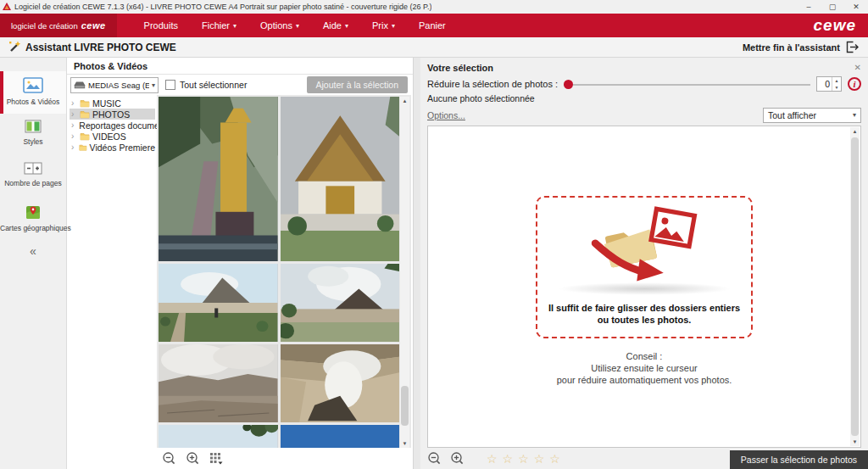  I want to click on exit-icon, so click(853, 47).